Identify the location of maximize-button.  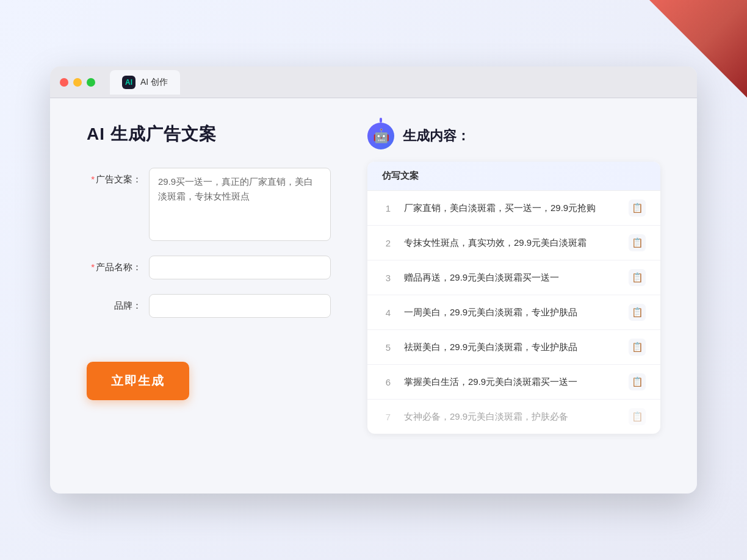
(91, 82).